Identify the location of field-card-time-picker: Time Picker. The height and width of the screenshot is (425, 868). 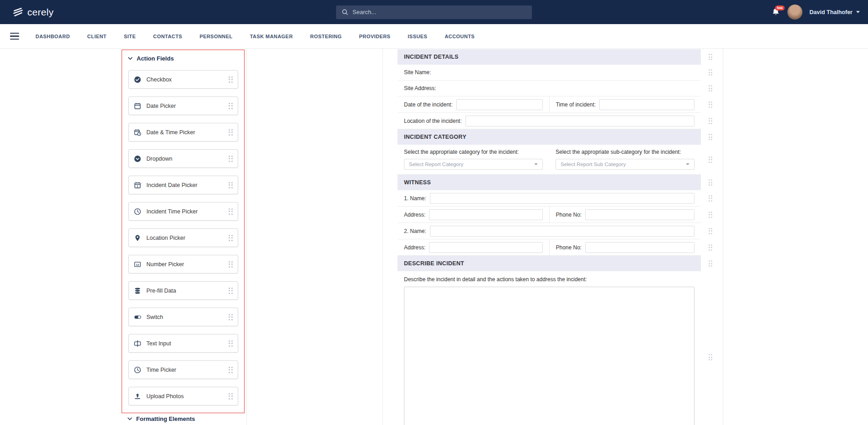
(183, 369).